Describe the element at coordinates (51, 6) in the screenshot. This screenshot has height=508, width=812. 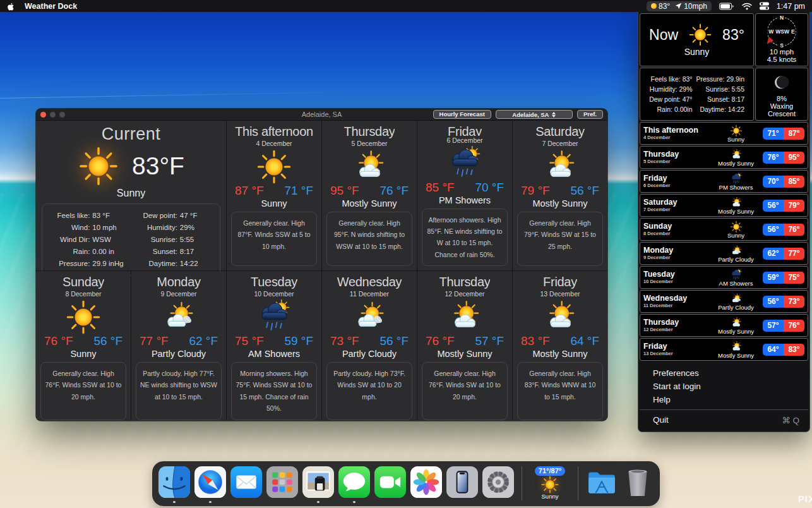
I see `menu-bar-app-name: Weather Dock` at that location.